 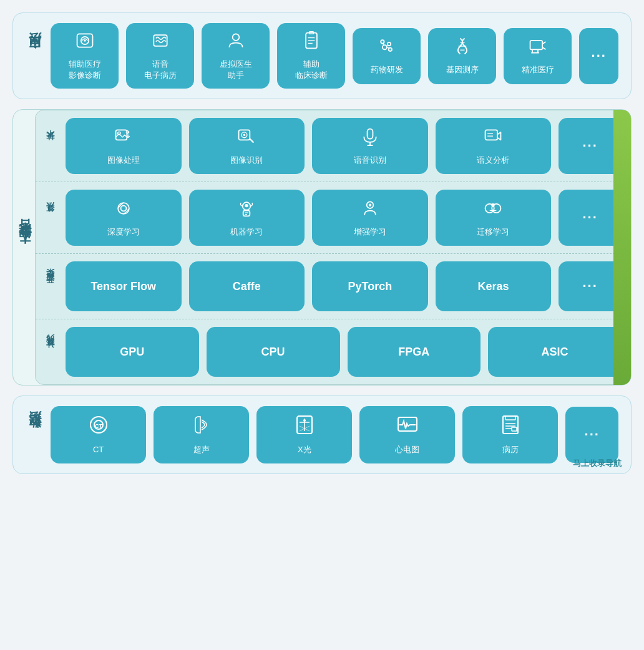 What do you see at coordinates (132, 352) in the screenshot?
I see `gpu-label: GPU` at bounding box center [132, 352].